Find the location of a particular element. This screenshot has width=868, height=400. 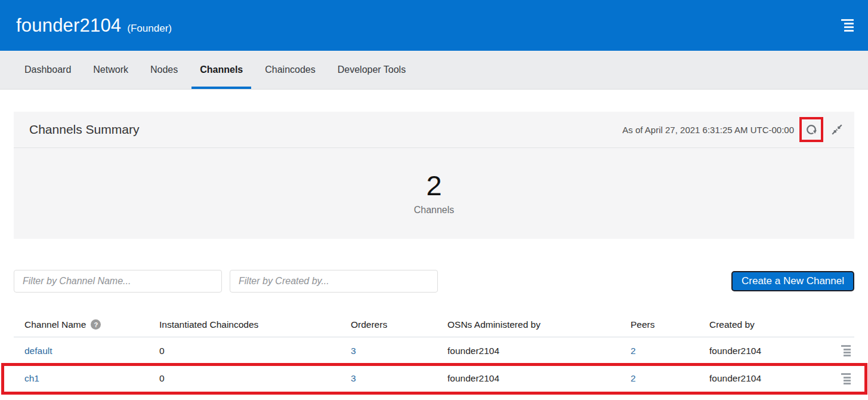

page-subtitle: (Founder) is located at coordinates (149, 29).